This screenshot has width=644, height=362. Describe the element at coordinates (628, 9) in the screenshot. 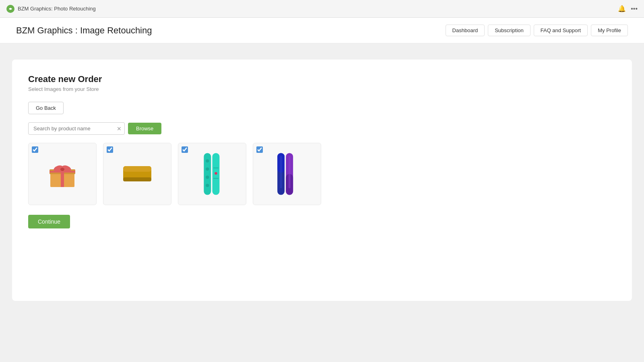

I see `browser-actions: 🔔 •••` at that location.